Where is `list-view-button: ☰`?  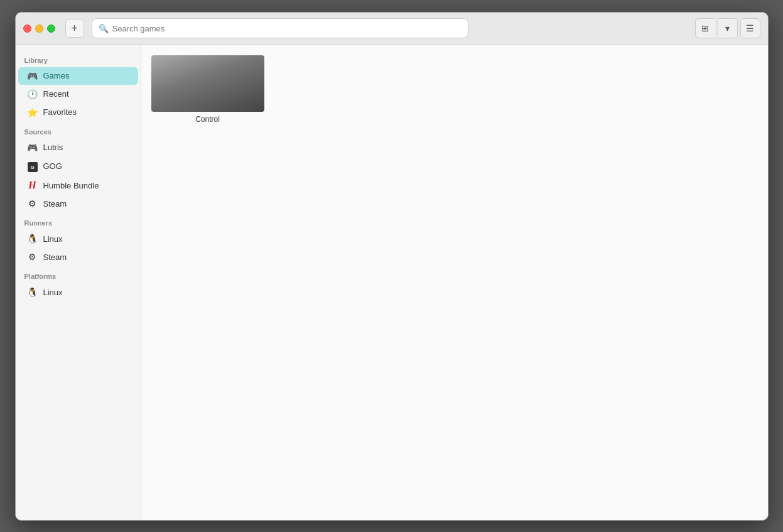 list-view-button: ☰ is located at coordinates (750, 28).